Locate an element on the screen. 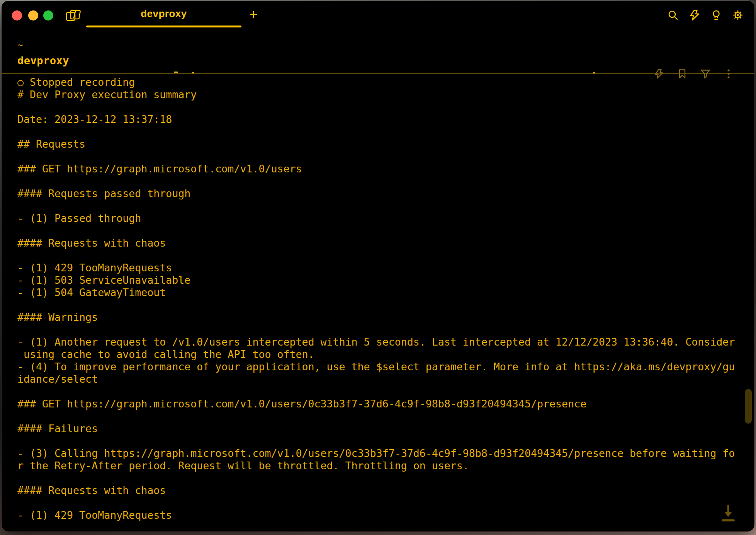 The height and width of the screenshot is (535, 756). tab-devproxy: devproxy is located at coordinates (164, 14).